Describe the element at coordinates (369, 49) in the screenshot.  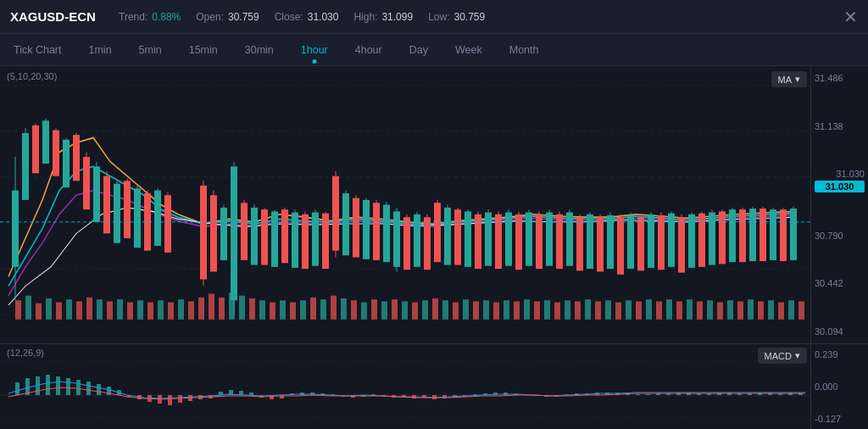
I see `tab-4hour: 4hour` at that location.